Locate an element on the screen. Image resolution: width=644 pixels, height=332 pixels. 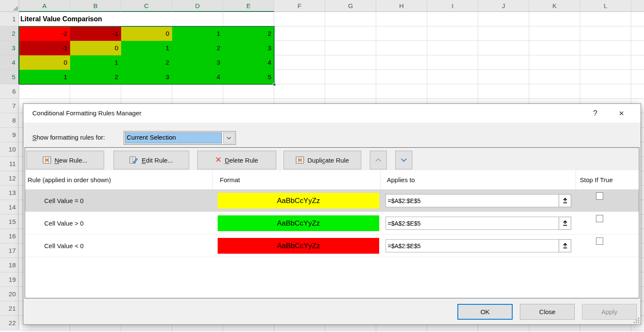
row-header-9: 9 is located at coordinates (9, 135).